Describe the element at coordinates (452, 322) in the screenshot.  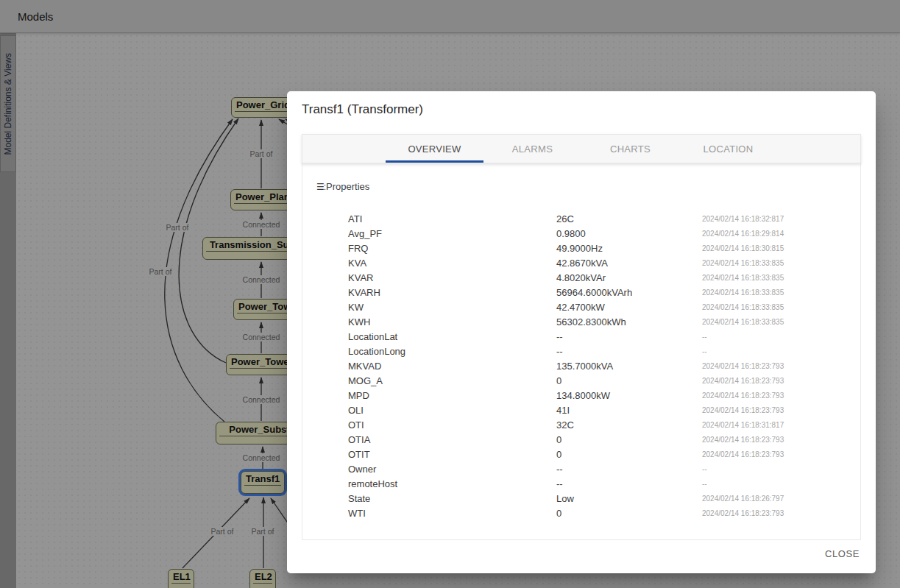
I see `property-name: KWH` at that location.